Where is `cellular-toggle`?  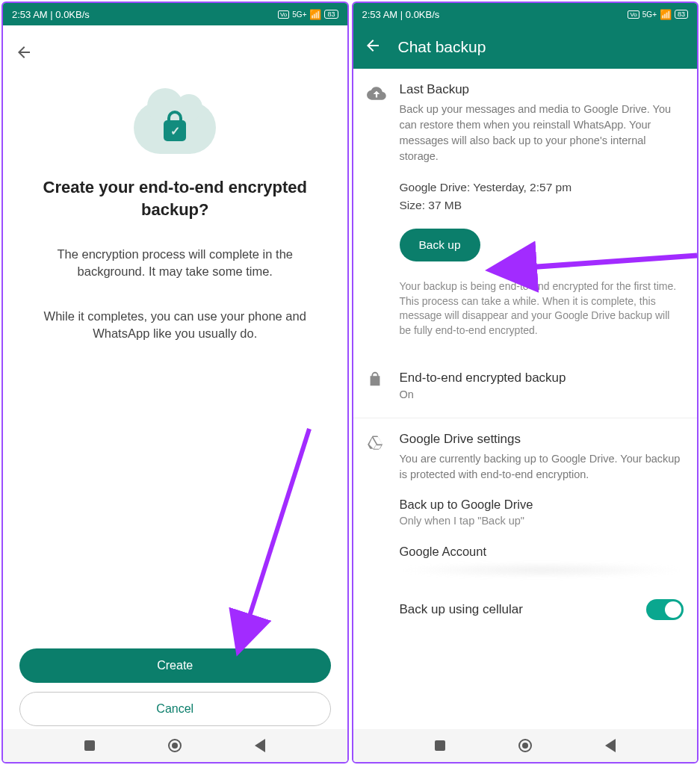
cellular-toggle is located at coordinates (665, 610).